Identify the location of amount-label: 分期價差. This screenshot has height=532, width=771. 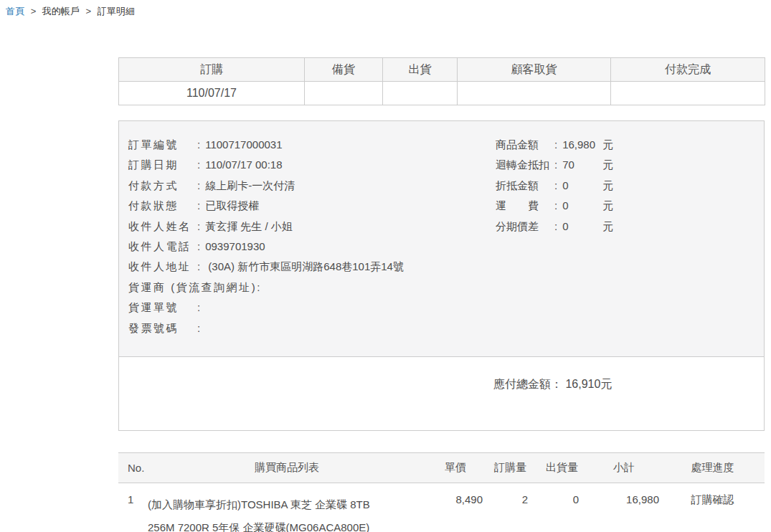
(525, 227).